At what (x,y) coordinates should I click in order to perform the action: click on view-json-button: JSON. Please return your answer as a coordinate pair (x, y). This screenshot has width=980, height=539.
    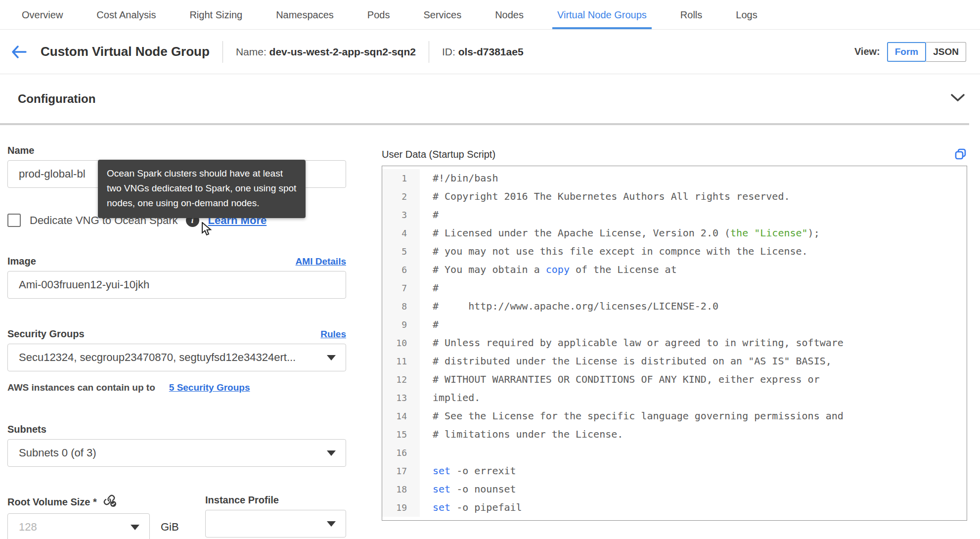
    Looking at the image, I should click on (946, 52).